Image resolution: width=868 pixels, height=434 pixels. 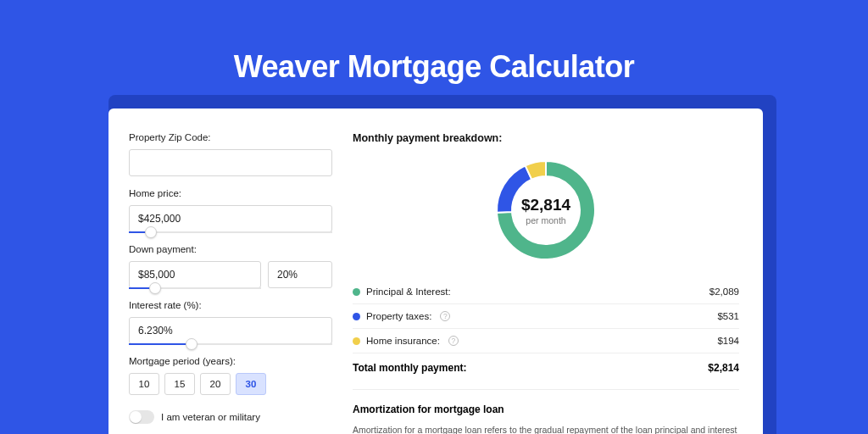 What do you see at coordinates (724, 368) in the screenshot?
I see `total-value: $2,814` at bounding box center [724, 368].